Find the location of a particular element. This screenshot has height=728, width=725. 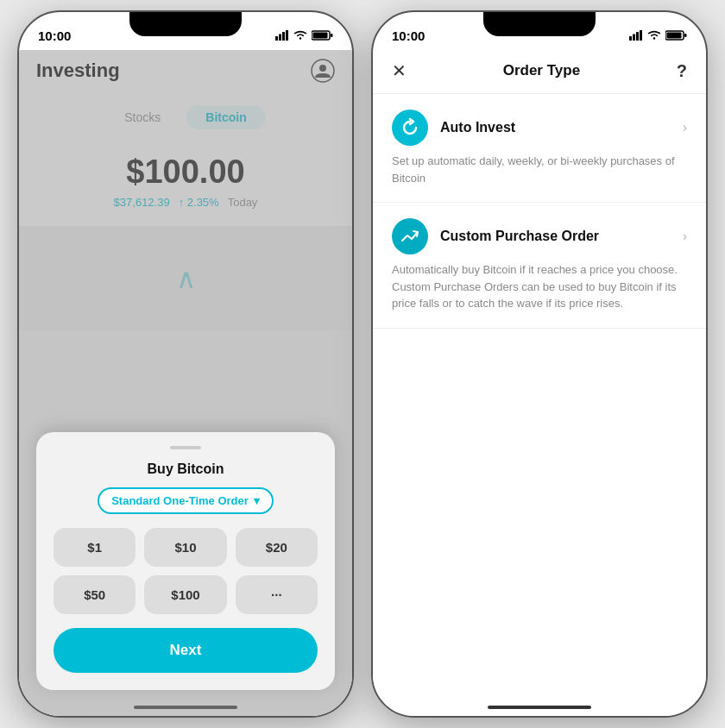

auto-invest-option: Auto Invest › Set up automatic daily, we… is located at coordinates (539, 148).